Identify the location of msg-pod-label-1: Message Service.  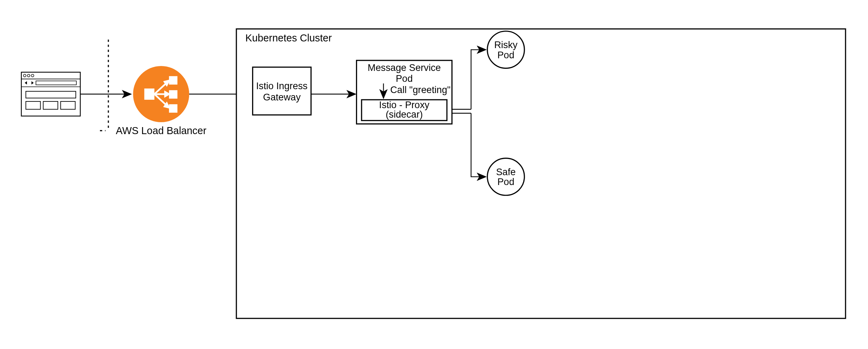
(404, 67).